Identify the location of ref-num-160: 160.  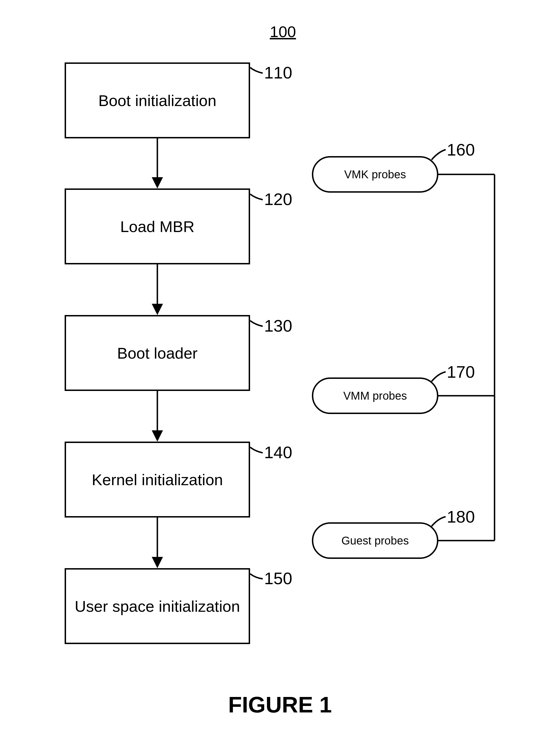
(461, 150).